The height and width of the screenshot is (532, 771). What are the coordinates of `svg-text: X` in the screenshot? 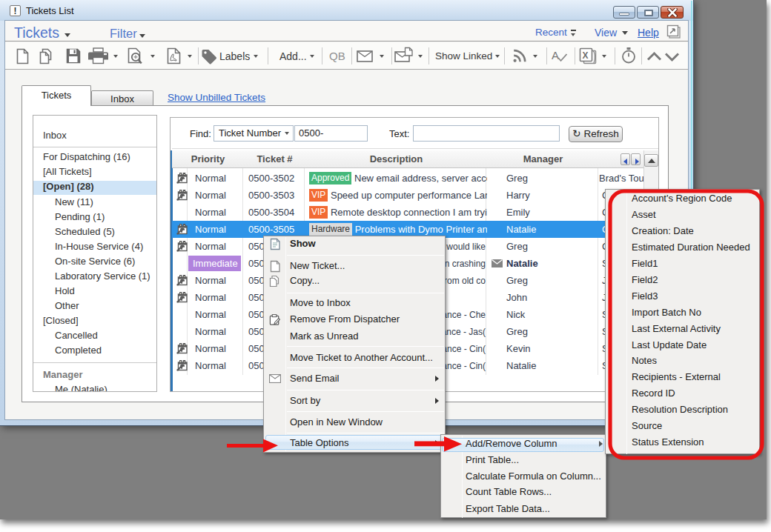 It's located at (586, 56).